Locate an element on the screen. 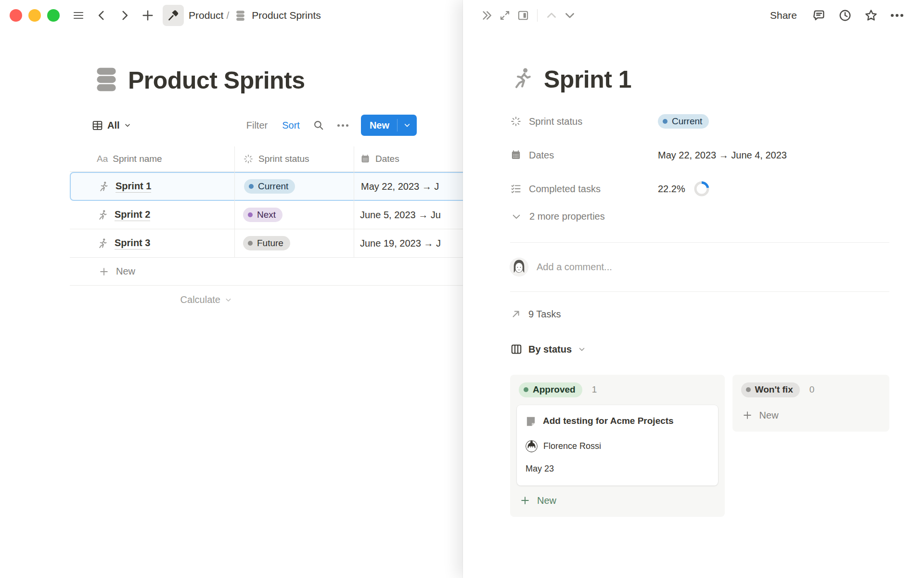  board-view-label: By status is located at coordinates (550, 350).